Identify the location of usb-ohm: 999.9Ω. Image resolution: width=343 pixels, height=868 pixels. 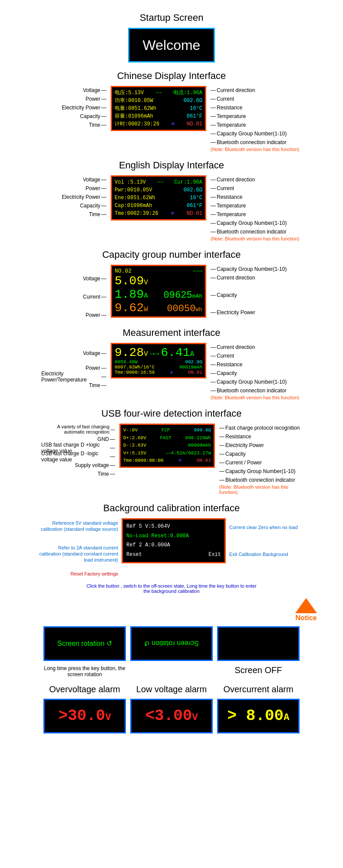
(202, 431).